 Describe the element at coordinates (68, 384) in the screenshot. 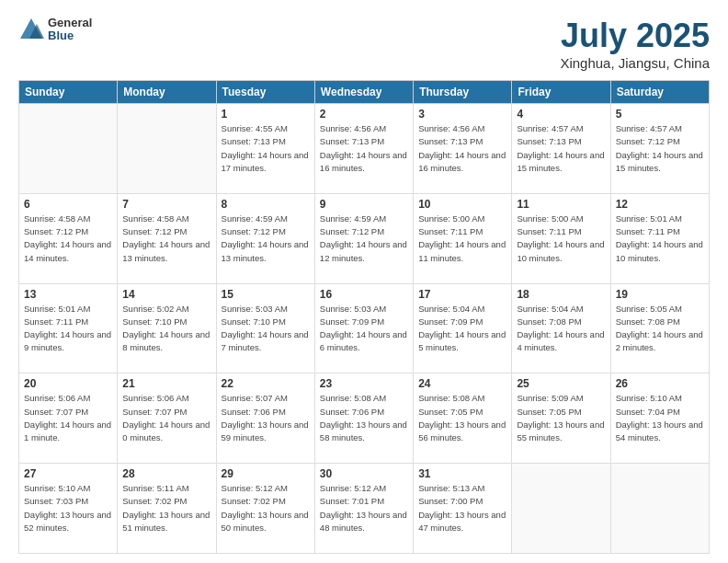

I see `day-number: 20` at that location.